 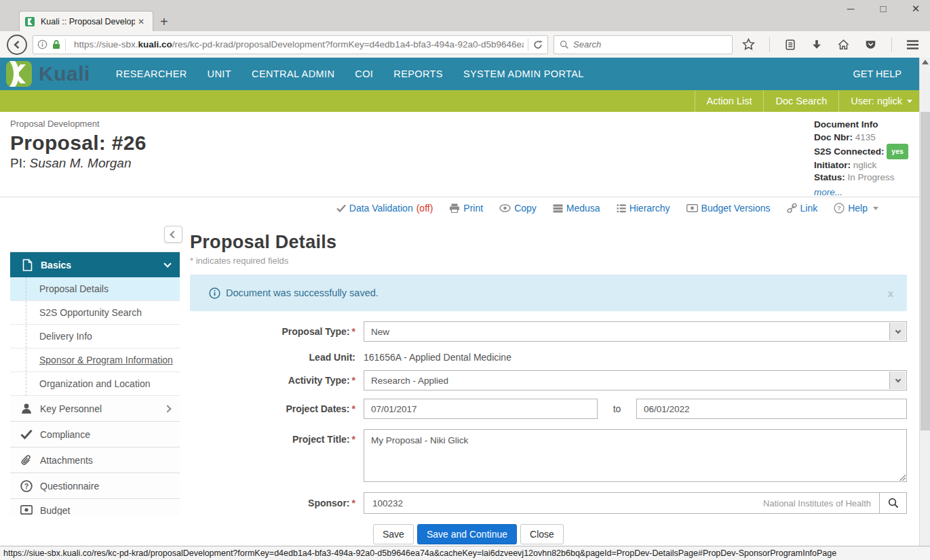 I want to click on action-list-link: Action List, so click(x=729, y=101).